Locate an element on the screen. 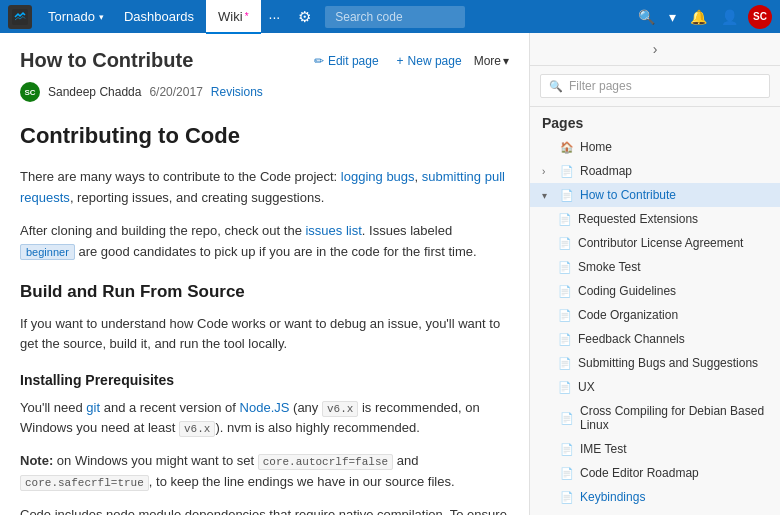 The width and height of the screenshot is (780, 515). nav-more-button: ··· is located at coordinates (275, 17).